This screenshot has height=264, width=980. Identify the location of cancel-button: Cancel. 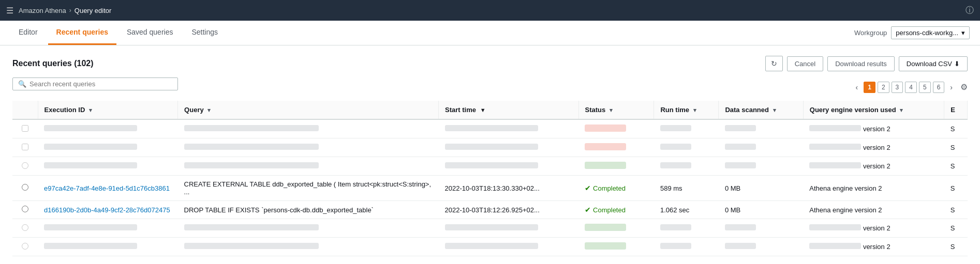
(805, 64).